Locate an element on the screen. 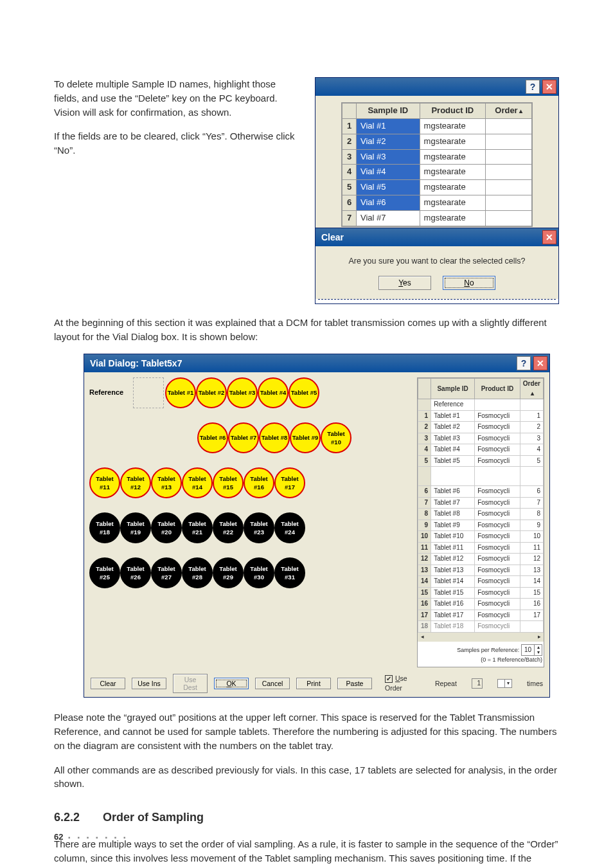 This screenshot has height=868, width=613. scroll-right-icon: ▸ is located at coordinates (539, 637).